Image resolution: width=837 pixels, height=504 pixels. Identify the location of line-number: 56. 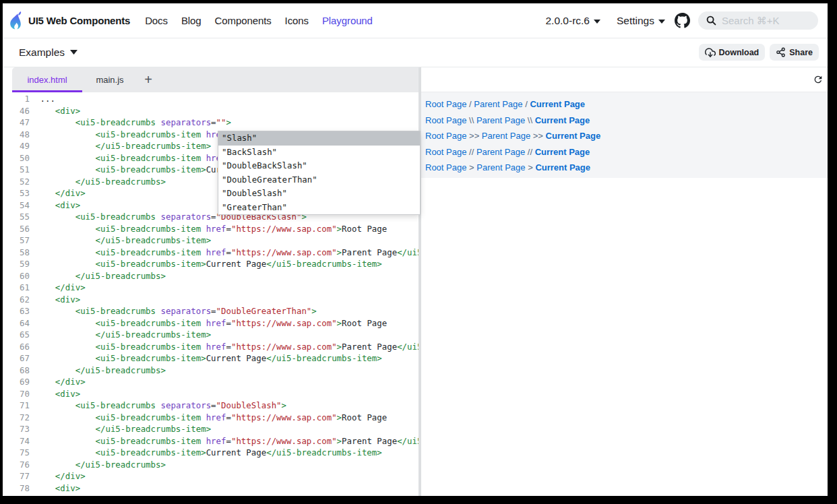
(16, 229).